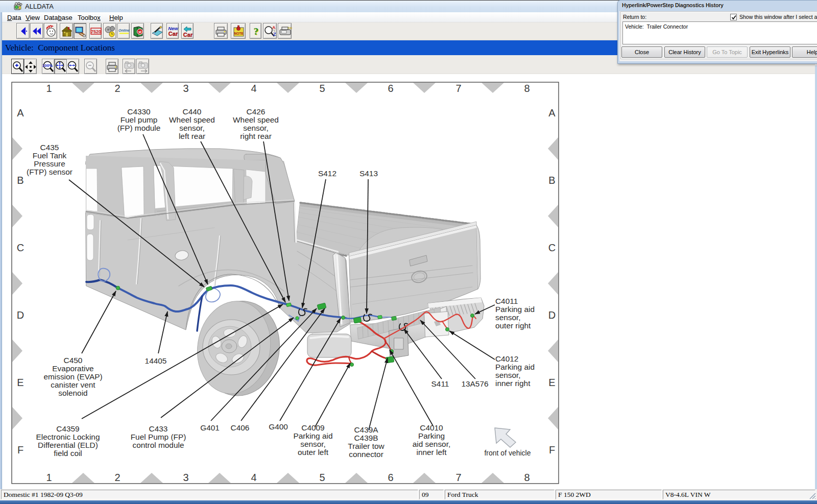 The height and width of the screenshot is (504, 817). I want to click on svg-text: NOTE, so click(239, 34).